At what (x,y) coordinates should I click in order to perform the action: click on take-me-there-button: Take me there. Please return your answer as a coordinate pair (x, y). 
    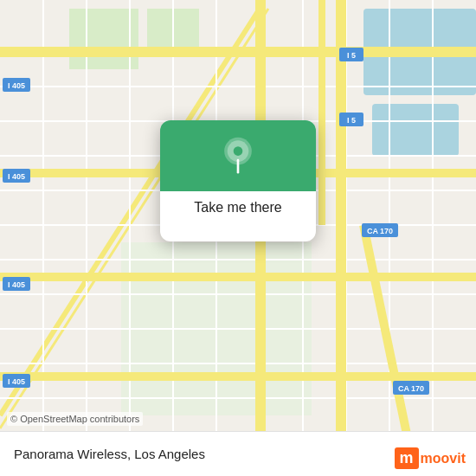
    Looking at the image, I should click on (238, 209).